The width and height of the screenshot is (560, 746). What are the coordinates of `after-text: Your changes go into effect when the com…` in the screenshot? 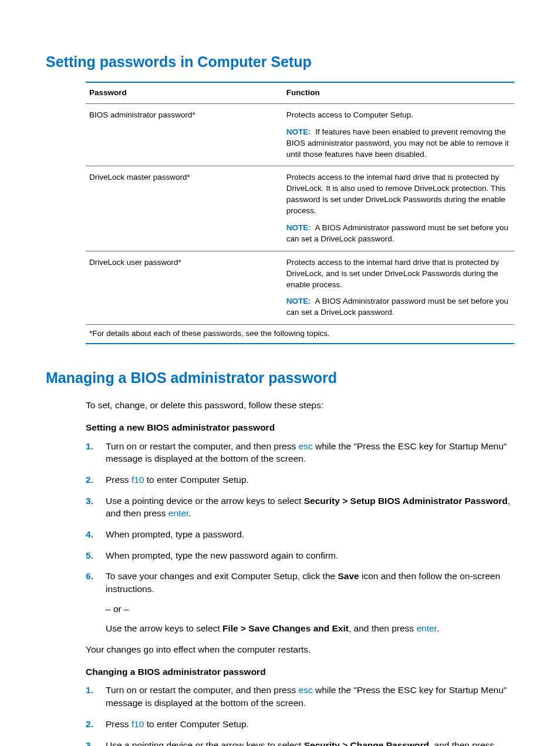 It's located at (300, 650).